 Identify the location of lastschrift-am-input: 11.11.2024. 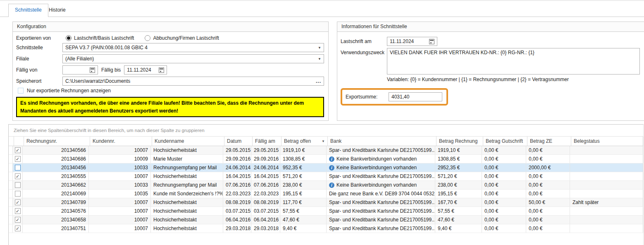
(412, 41).